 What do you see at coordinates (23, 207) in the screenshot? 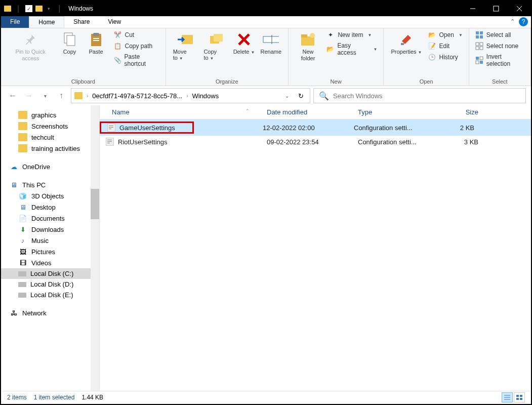
I see `desktop-icon: 🖥` at bounding box center [23, 207].